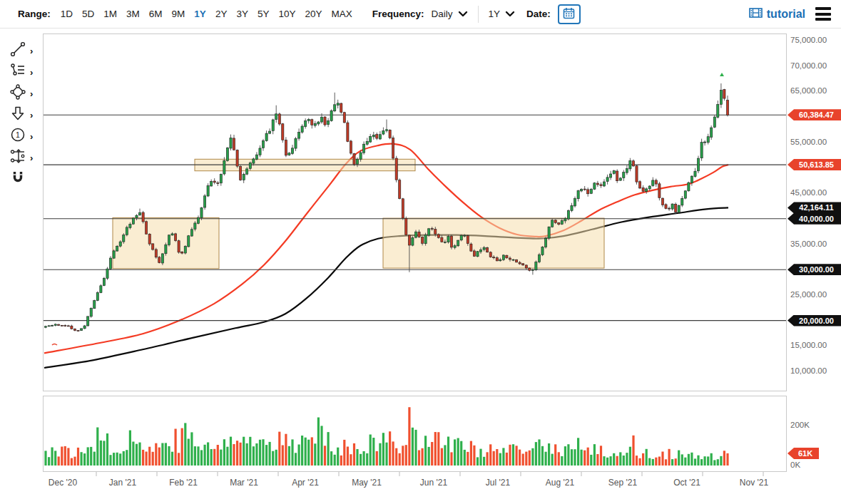 This screenshot has height=504, width=841. What do you see at coordinates (754, 483) in the screenshot?
I see `x-axis-month-label: Nov '21` at bounding box center [754, 483].